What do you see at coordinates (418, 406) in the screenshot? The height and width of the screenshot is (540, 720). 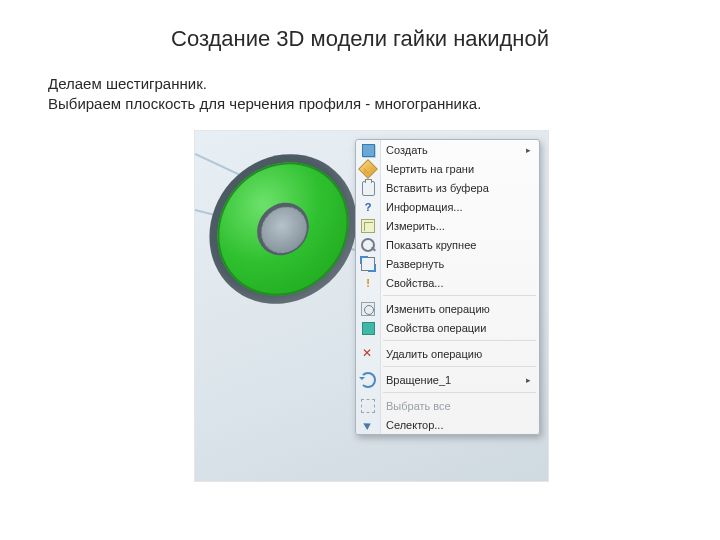 I see `menu-item-label: Выбрать все` at bounding box center [418, 406].